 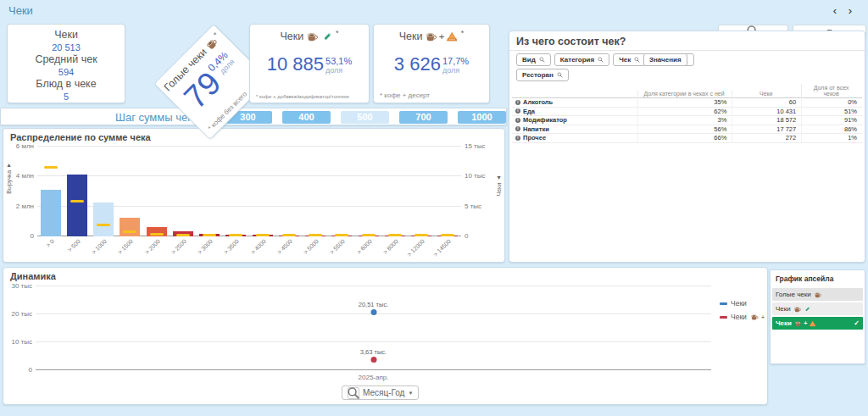 I want to click on period-dropdown-label: Месяц-Год, so click(x=383, y=393).